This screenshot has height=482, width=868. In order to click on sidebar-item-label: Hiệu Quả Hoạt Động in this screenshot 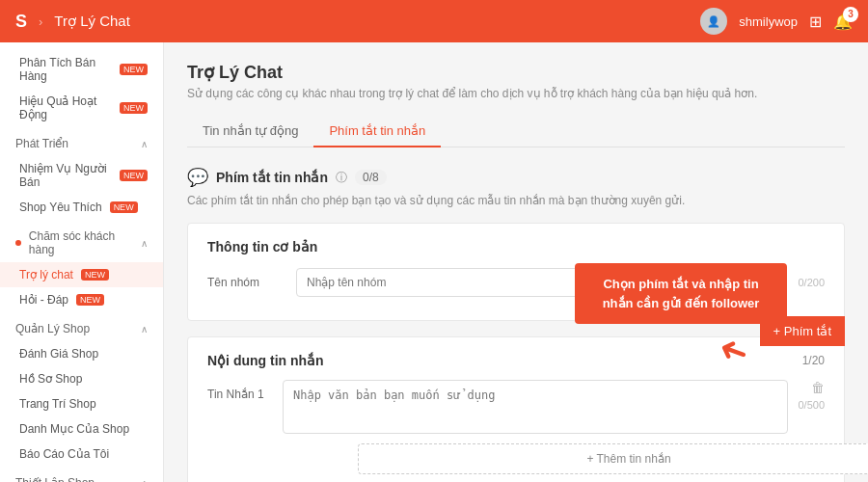, I will do `click(66, 108)`.